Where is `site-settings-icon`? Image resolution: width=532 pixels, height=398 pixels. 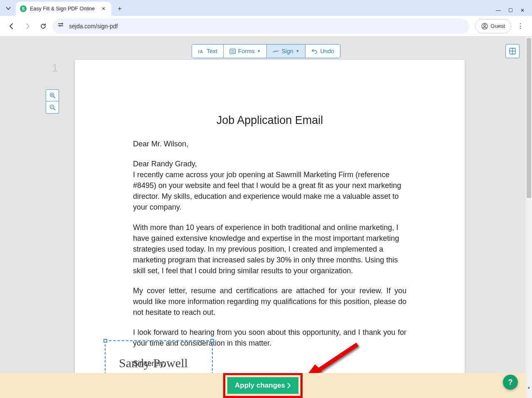 site-settings-icon is located at coordinates (62, 26).